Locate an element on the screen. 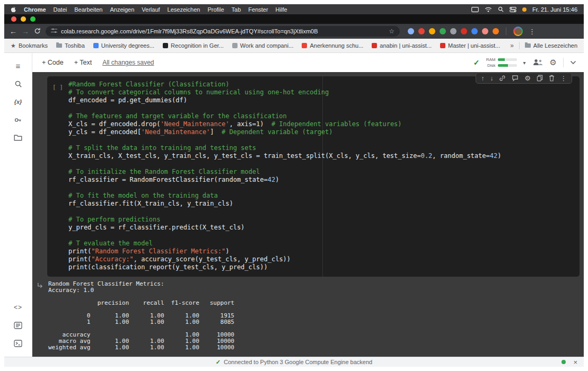 The image size is (588, 371). terminal-icon is located at coordinates (18, 343).